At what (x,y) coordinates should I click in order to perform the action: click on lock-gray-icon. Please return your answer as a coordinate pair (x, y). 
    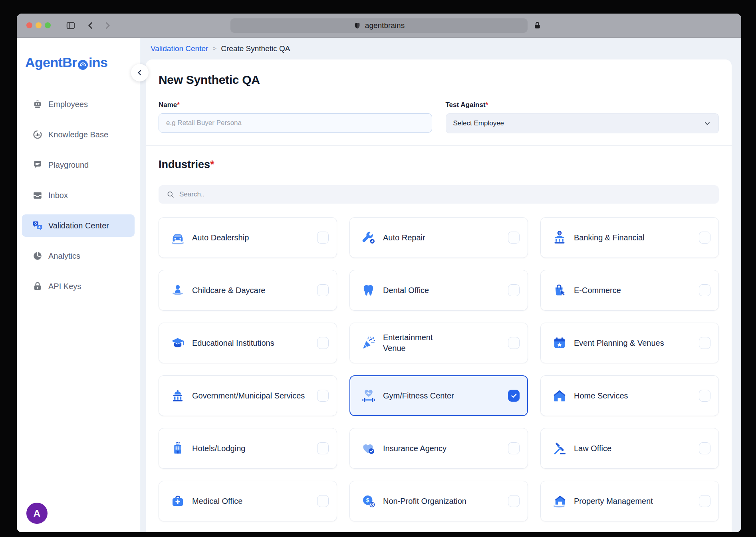
    Looking at the image, I should click on (38, 286).